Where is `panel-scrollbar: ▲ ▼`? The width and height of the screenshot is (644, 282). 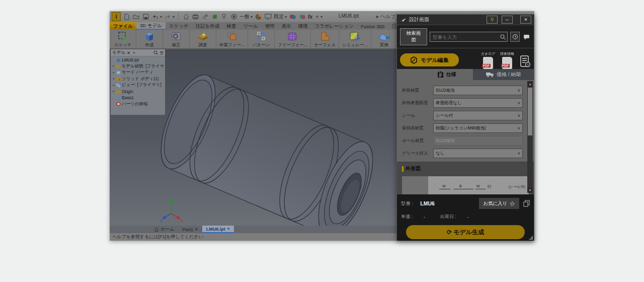 panel-scrollbar: ▲ ▼ is located at coordinates (530, 137).